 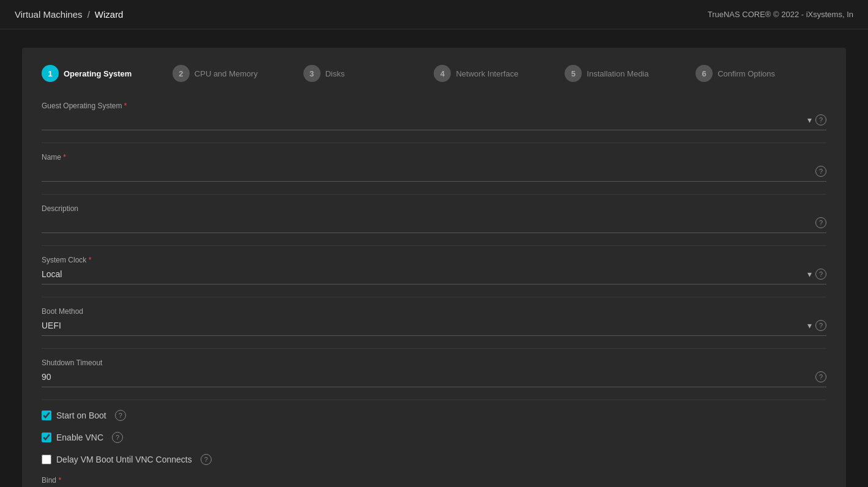 What do you see at coordinates (427, 171) in the screenshot?
I see `name-input` at bounding box center [427, 171].